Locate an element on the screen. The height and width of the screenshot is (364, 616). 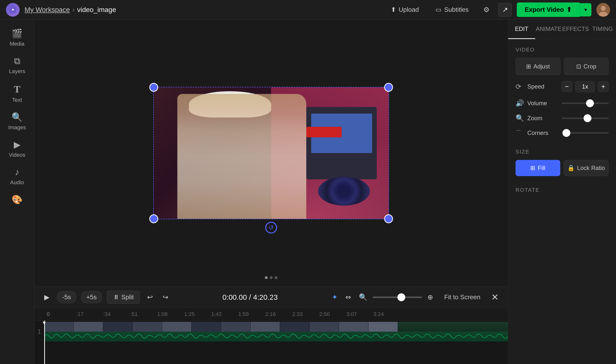
handle-bottom-right is located at coordinates (389, 219).